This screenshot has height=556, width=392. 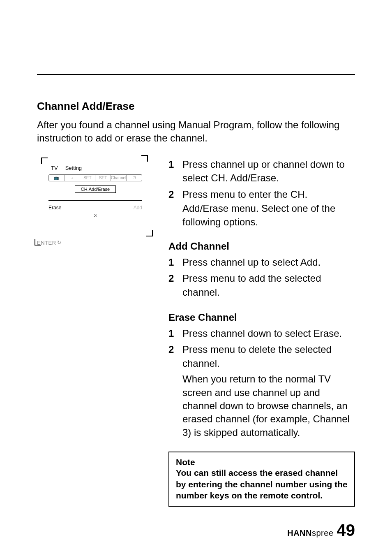 What do you see at coordinates (321, 531) in the screenshot?
I see `page-footer: HANNspree 49` at bounding box center [321, 531].